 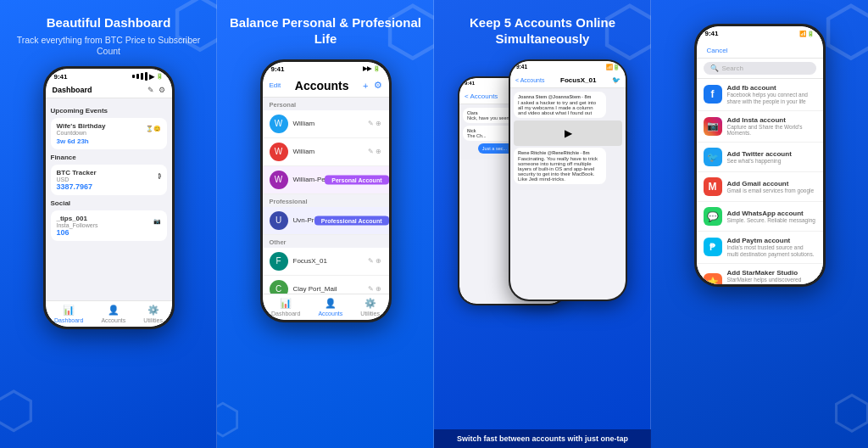 I want to click on tweet-1: Joanna Stem @JoannaStem · 8m I asked a h…, so click(x=559, y=105).